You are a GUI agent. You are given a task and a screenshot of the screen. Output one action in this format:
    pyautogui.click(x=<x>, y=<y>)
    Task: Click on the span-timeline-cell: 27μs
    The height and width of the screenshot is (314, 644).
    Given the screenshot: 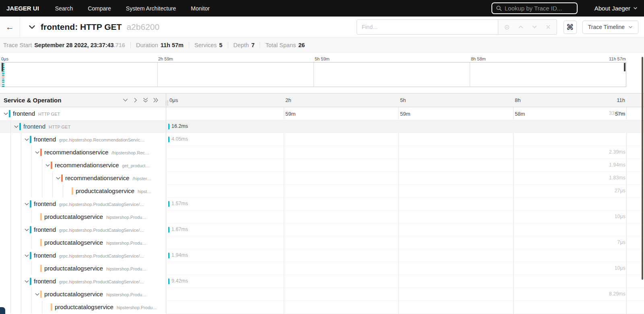 What is the action you would take?
    pyautogui.click(x=405, y=191)
    